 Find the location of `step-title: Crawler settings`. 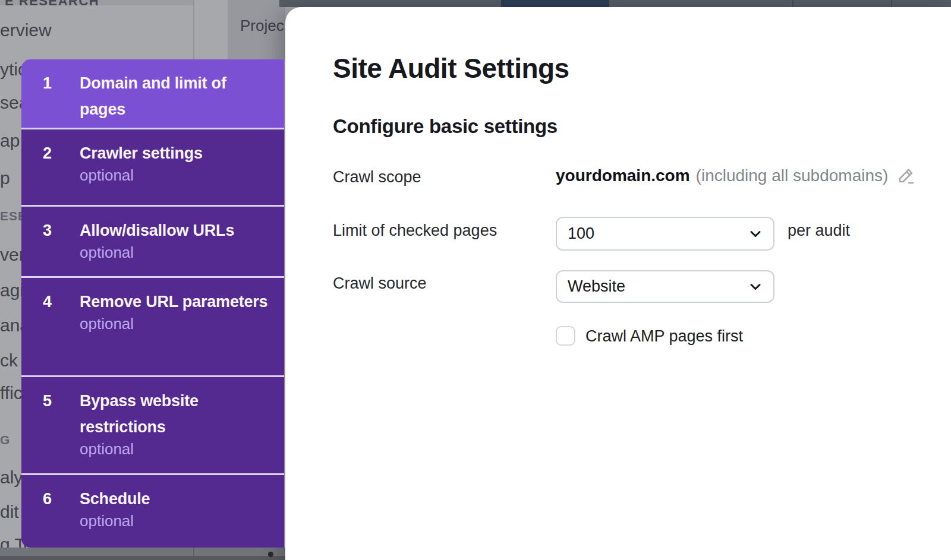

step-title: Crawler settings is located at coordinates (141, 153).